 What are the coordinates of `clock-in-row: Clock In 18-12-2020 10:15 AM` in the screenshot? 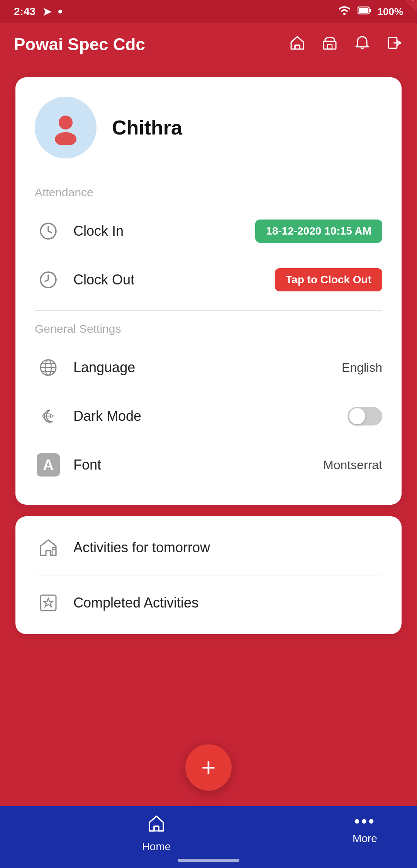 It's located at (208, 231).